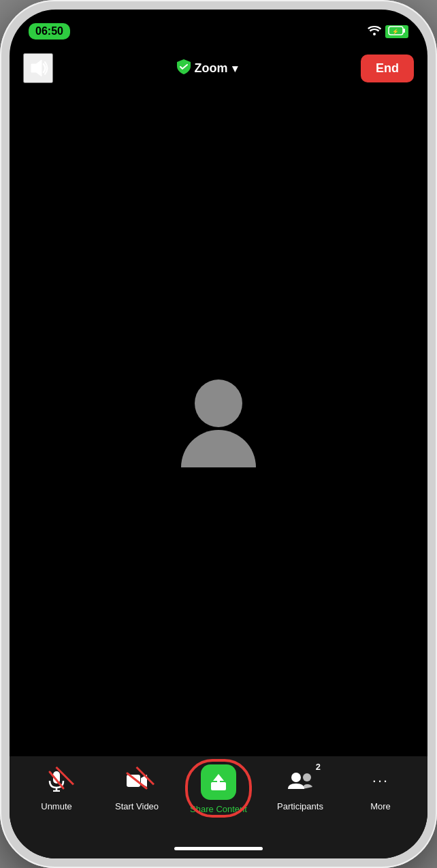  What do you see at coordinates (137, 781) in the screenshot?
I see `camera-icon` at bounding box center [137, 781].